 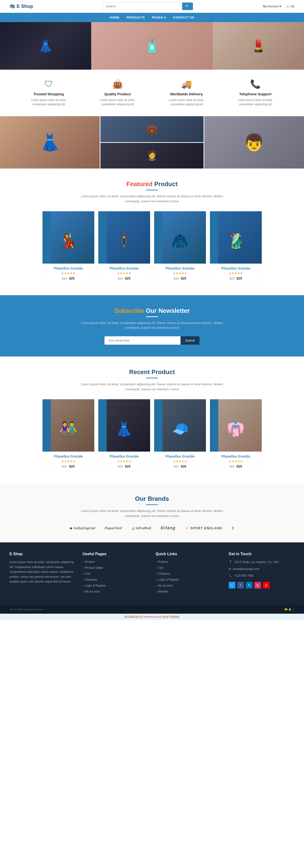 I want to click on search-button: 🔍, so click(x=188, y=6).